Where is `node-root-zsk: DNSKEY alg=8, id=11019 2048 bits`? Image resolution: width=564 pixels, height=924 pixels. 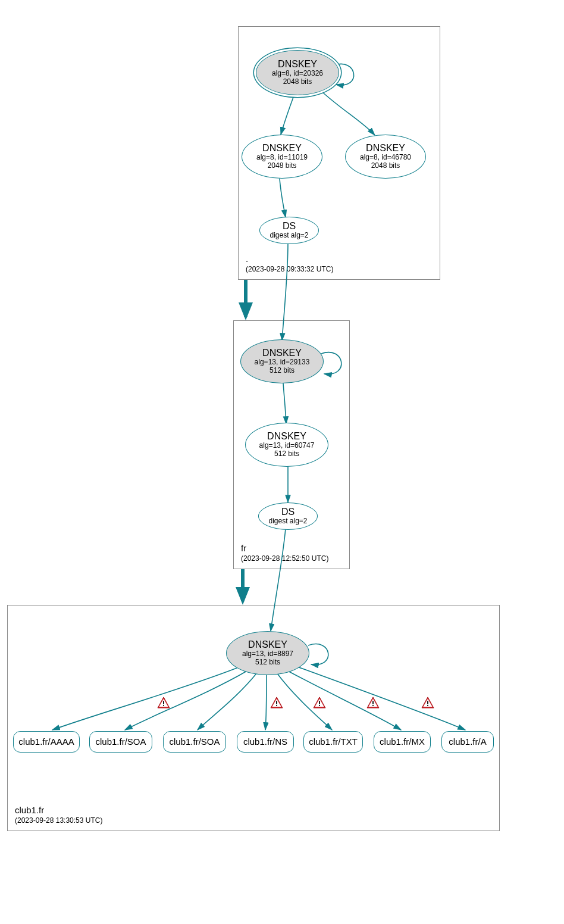
node-root-zsk: DNSKEY alg=8, id=11019 2048 bits is located at coordinates (282, 157).